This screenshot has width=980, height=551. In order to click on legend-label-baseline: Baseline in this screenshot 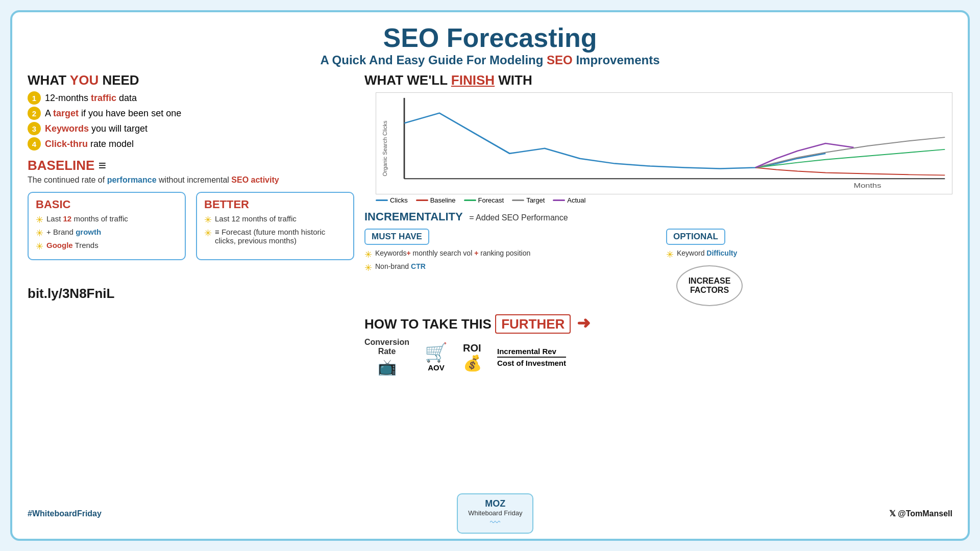, I will do `click(443, 200)`.